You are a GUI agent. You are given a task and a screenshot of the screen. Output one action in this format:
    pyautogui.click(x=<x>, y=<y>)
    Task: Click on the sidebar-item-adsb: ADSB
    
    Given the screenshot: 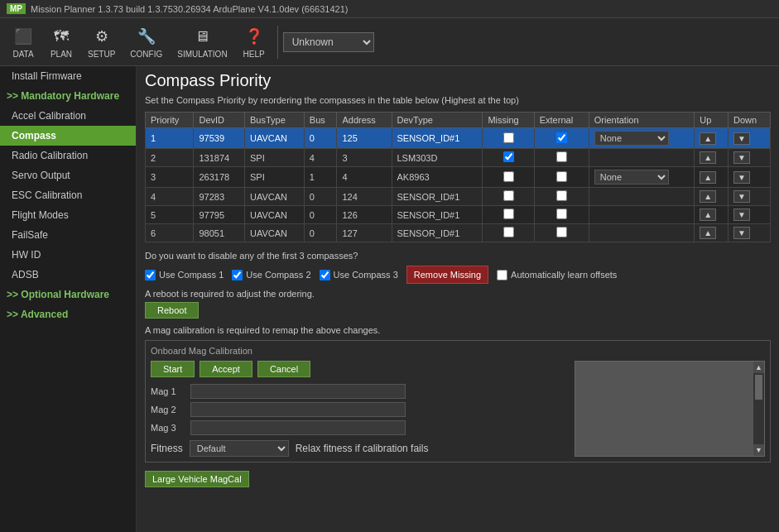 What is the action you would take?
    pyautogui.click(x=68, y=275)
    